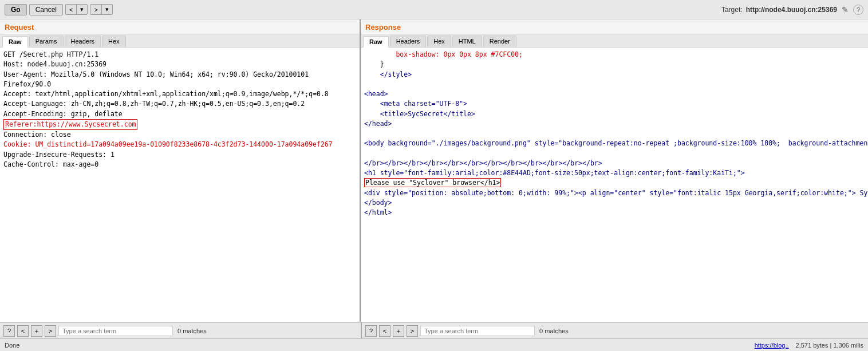  Describe the element at coordinates (439, 41) in the screenshot. I see `response-tab-hex: Hex` at that location.